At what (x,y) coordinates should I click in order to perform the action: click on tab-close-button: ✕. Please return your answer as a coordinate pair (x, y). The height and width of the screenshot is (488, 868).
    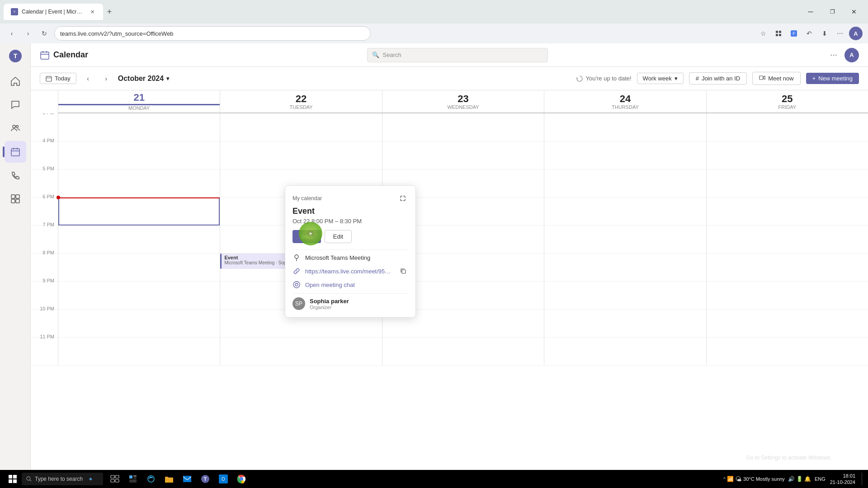
    Looking at the image, I should click on (92, 12).